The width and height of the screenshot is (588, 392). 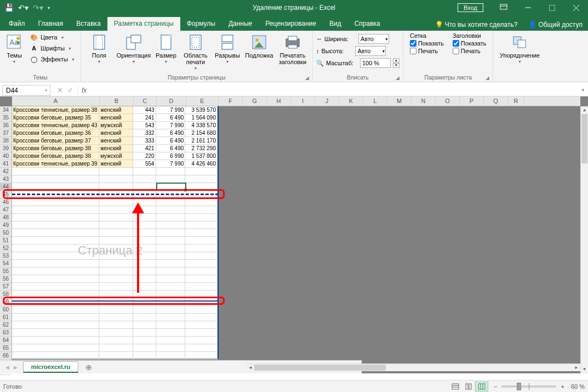 I want to click on row-header-43: 43, so click(x=5, y=179).